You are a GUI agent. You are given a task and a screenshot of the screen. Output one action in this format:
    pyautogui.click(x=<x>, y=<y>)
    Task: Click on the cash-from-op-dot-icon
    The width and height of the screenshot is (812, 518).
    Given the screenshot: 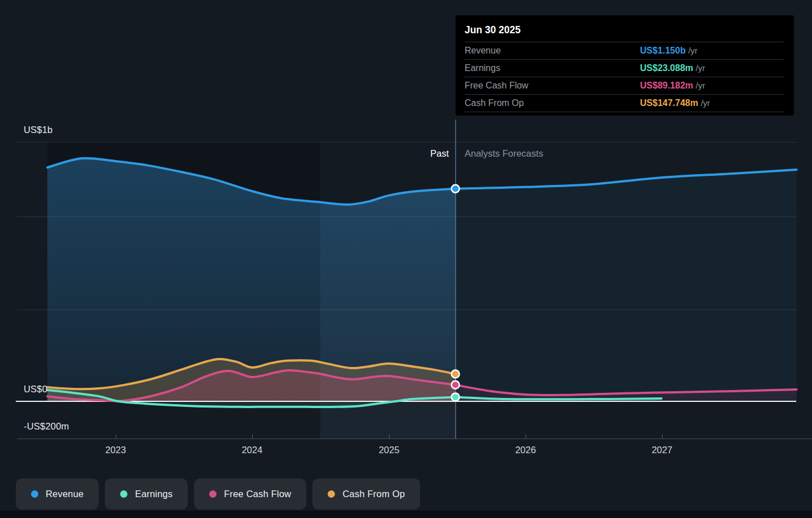 What is the action you would take?
    pyautogui.click(x=332, y=494)
    